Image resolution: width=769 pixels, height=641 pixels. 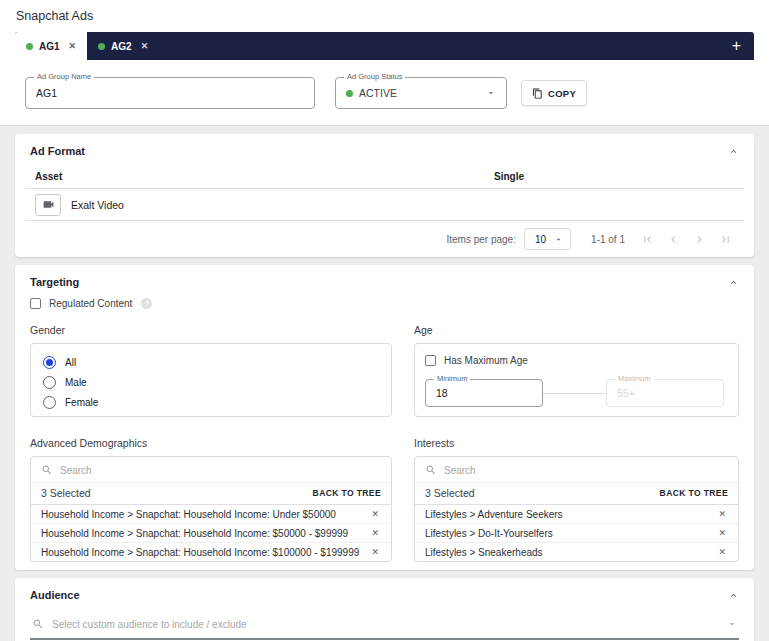 I want to click on age-range-connector, so click(x=574, y=394).